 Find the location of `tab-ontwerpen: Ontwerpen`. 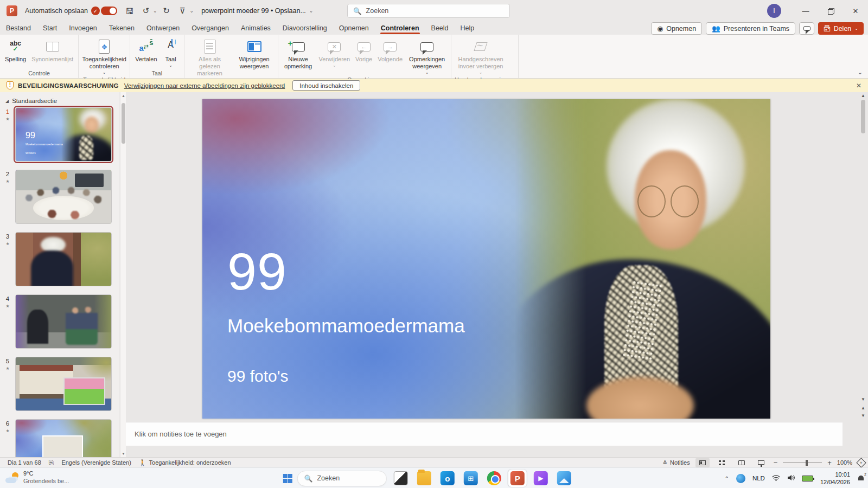

tab-ontwerpen: Ontwerpen is located at coordinates (163, 28).